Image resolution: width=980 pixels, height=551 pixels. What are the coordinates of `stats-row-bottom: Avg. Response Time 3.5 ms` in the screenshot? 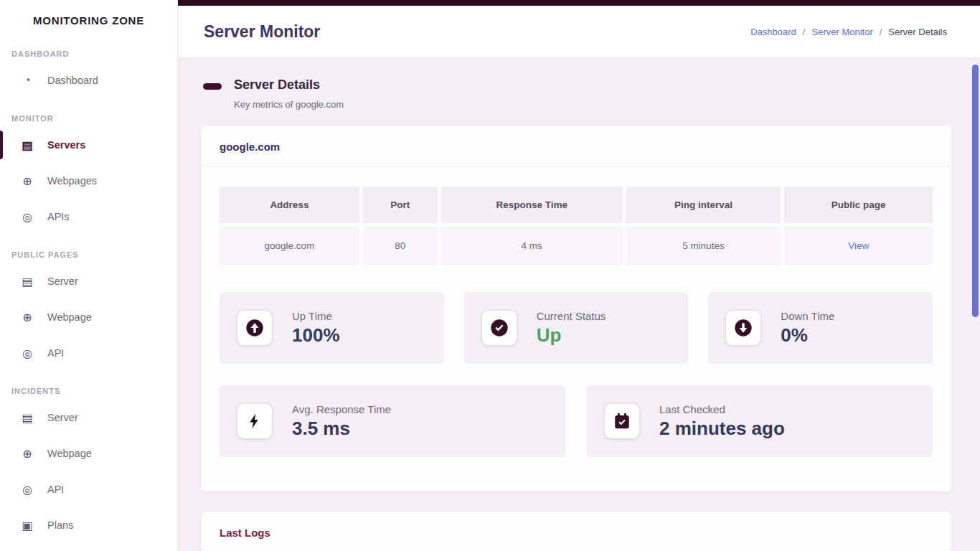 It's located at (576, 421).